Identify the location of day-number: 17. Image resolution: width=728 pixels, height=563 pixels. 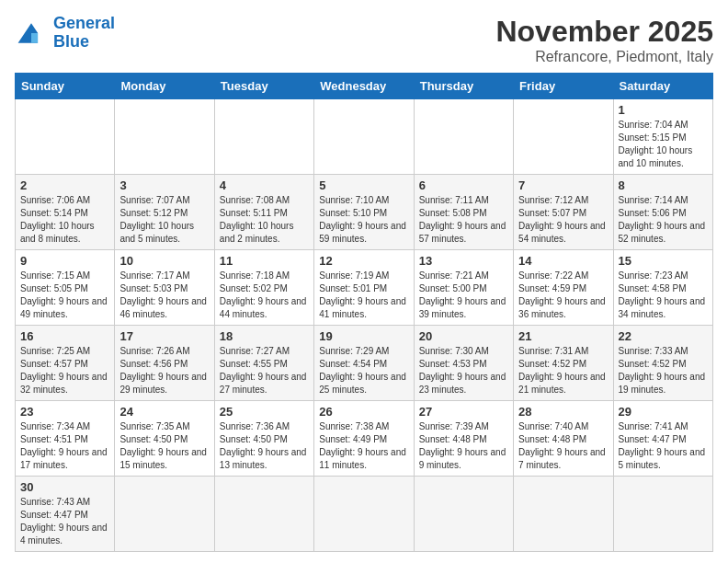
(164, 337).